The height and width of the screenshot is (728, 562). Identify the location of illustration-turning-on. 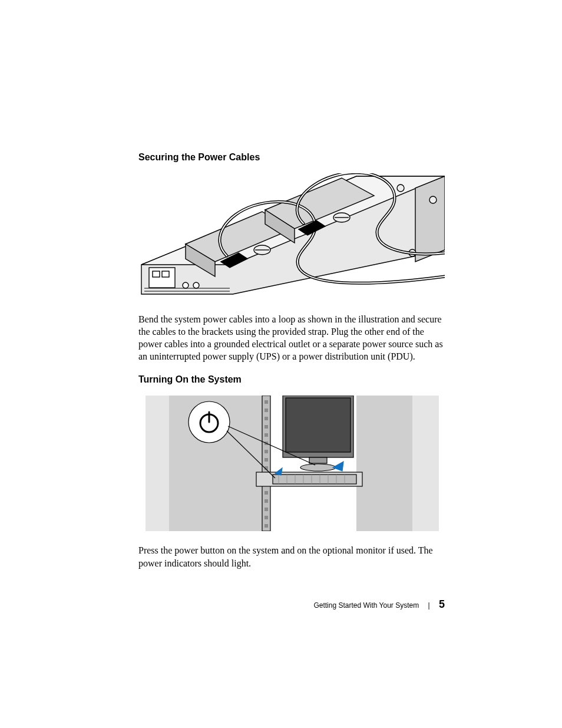
(292, 463).